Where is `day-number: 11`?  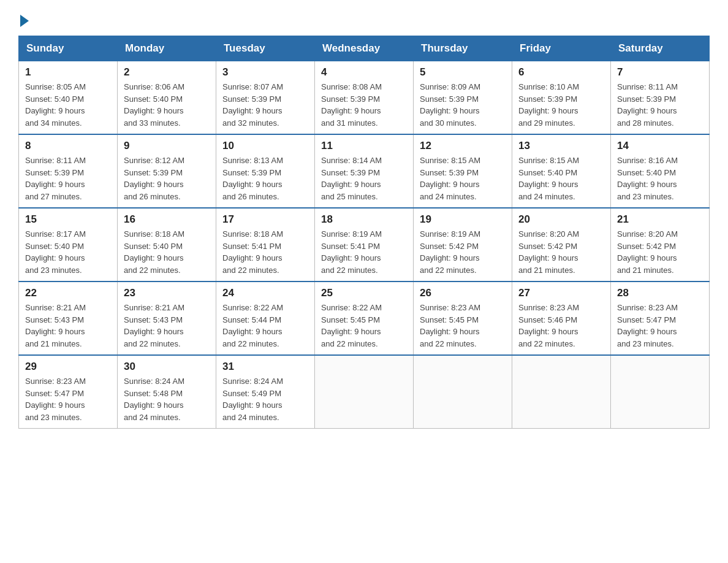 day-number: 11 is located at coordinates (364, 146).